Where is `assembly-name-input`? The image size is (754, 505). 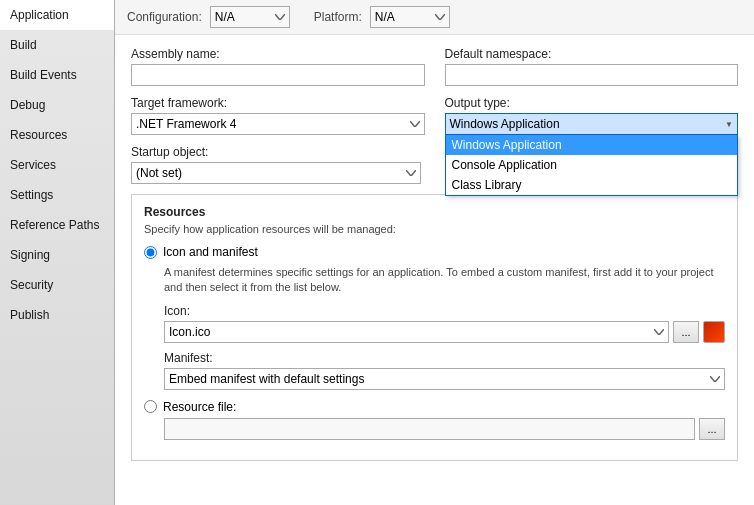 assembly-name-input is located at coordinates (278, 75).